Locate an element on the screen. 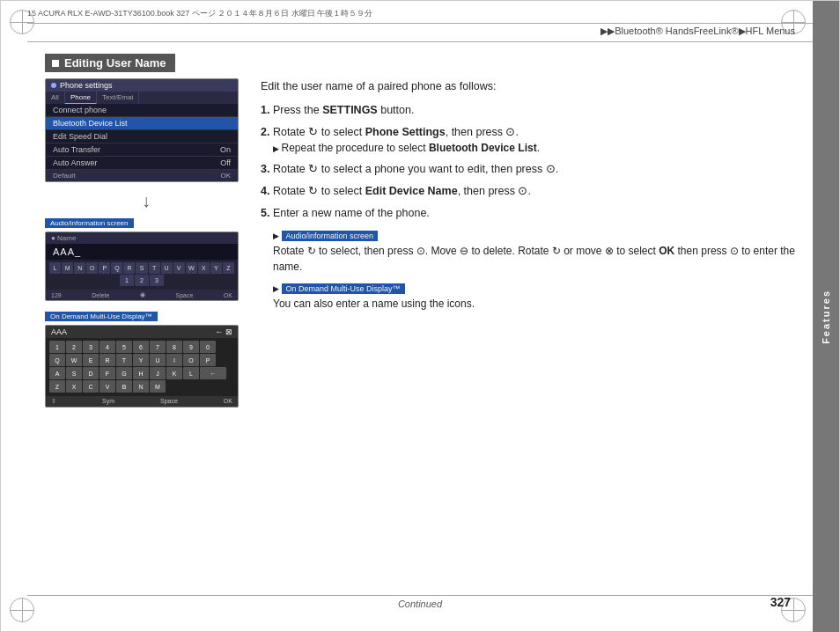  section-title: Editing User Name is located at coordinates (110, 63).